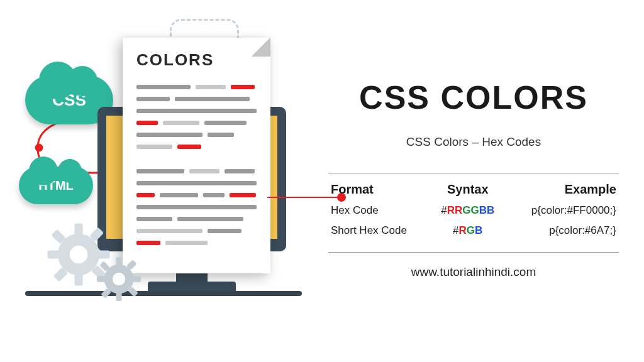 The image size is (644, 362). Describe the element at coordinates (376, 190) in the screenshot. I see `header-format: Format` at that location.